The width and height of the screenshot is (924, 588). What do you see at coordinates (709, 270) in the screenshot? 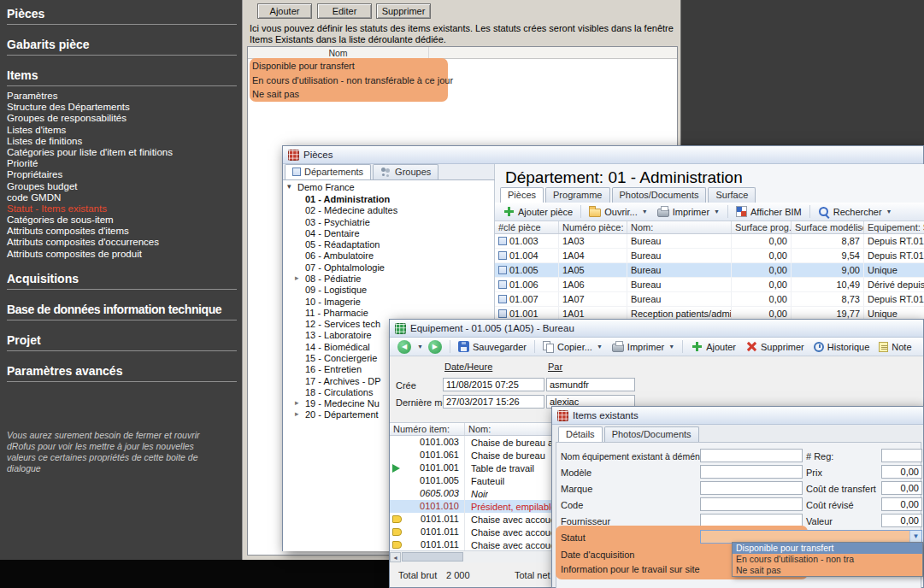
I see `room-row-01-005-selected: 01.005 1A05 Bureau 0,00 9,00 Unique` at bounding box center [709, 270].